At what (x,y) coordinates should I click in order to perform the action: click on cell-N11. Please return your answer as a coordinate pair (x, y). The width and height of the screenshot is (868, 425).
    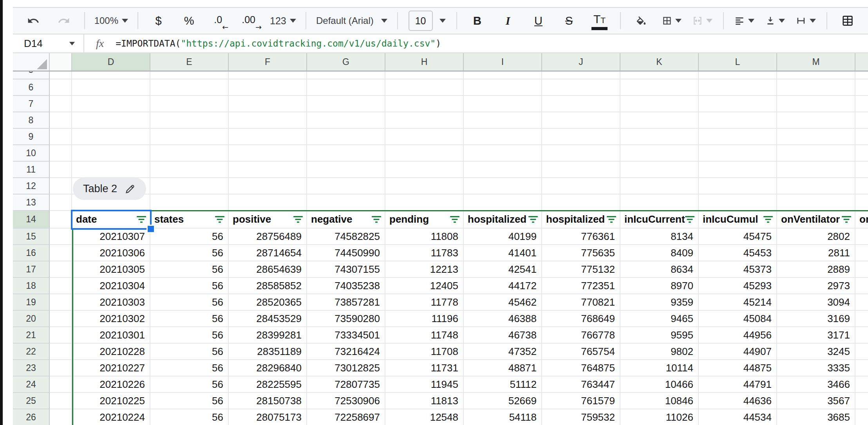
    Looking at the image, I should click on (862, 170).